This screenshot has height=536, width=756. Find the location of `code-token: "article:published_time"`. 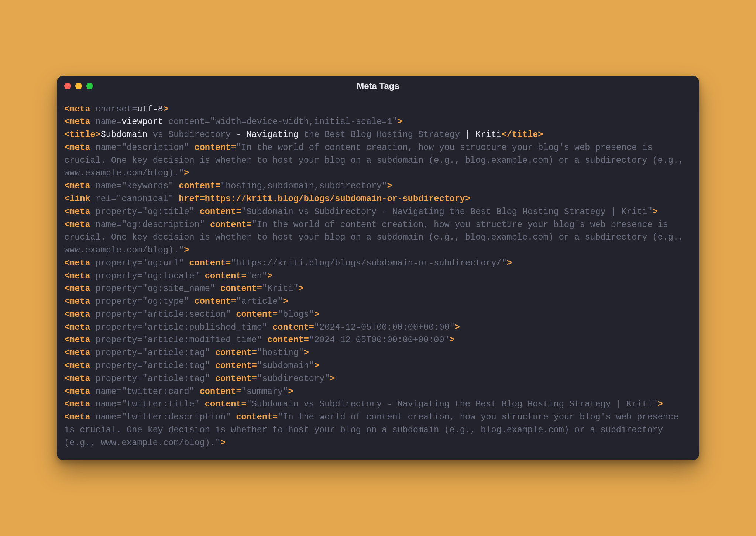

code-token: "article:published_time" is located at coordinates (205, 327).